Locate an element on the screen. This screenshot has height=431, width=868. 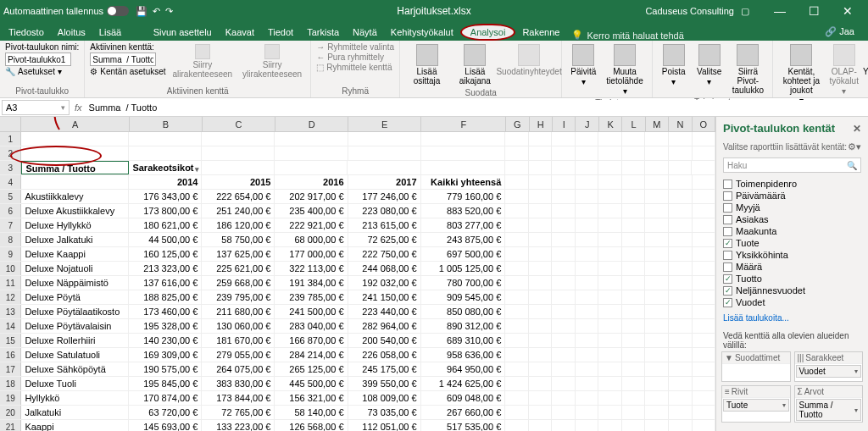
cell: 130 060,00 € is located at coordinates (238, 326).